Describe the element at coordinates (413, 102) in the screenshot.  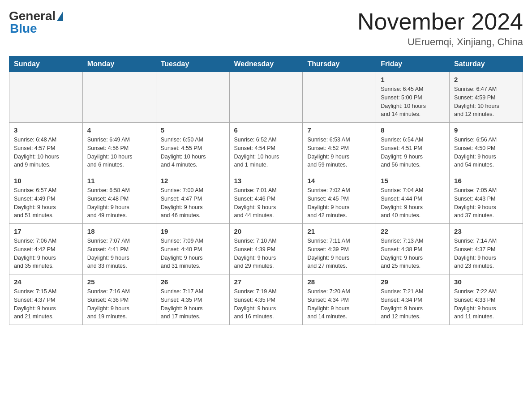
I see `day-info: Sunrise: 6:45 AM Sunset: 5:00 PM Dayligh…` at that location.